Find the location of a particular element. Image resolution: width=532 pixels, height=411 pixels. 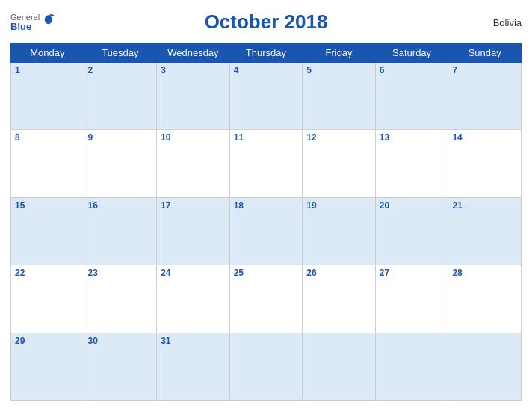

calendar-day-cell: 4 is located at coordinates (266, 96).